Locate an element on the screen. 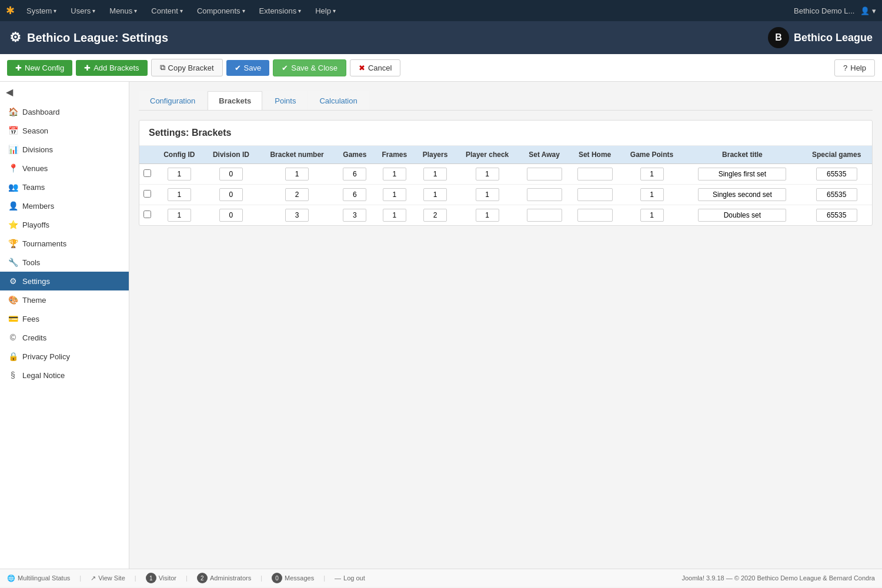  save-button: ✔ Save is located at coordinates (248, 68).